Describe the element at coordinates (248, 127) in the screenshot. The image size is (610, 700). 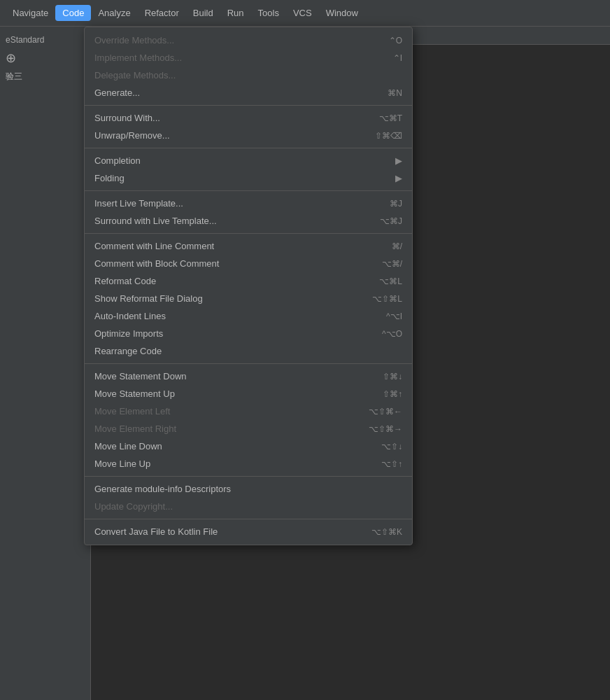
I see `menu-section-2: Surround With... ⌥⌘T Unwrap/Remove... ⇧⌘…` at that location.